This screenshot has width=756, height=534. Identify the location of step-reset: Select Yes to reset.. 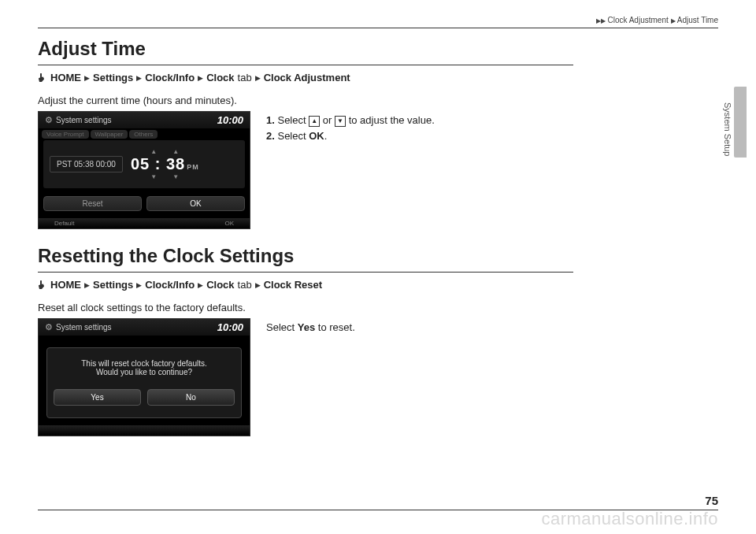
(310, 328).